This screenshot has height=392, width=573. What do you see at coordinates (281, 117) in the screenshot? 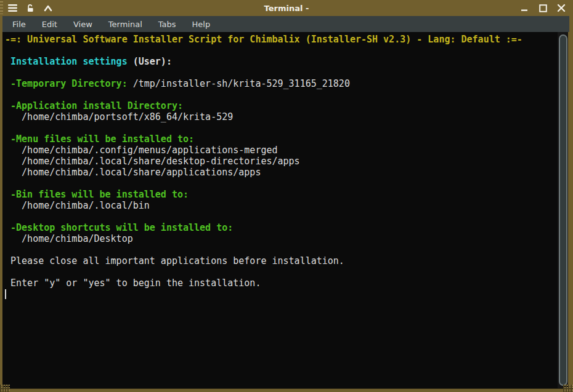
I see `terminal-line: /home/chimba/portsoft/x86_64/krita-529` at bounding box center [281, 117].